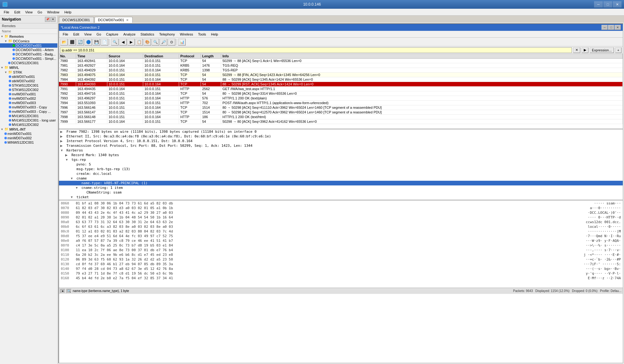 This screenshot has height=364, width=624. I want to click on toolbar-fwd-btn: ▶, so click(131, 42).